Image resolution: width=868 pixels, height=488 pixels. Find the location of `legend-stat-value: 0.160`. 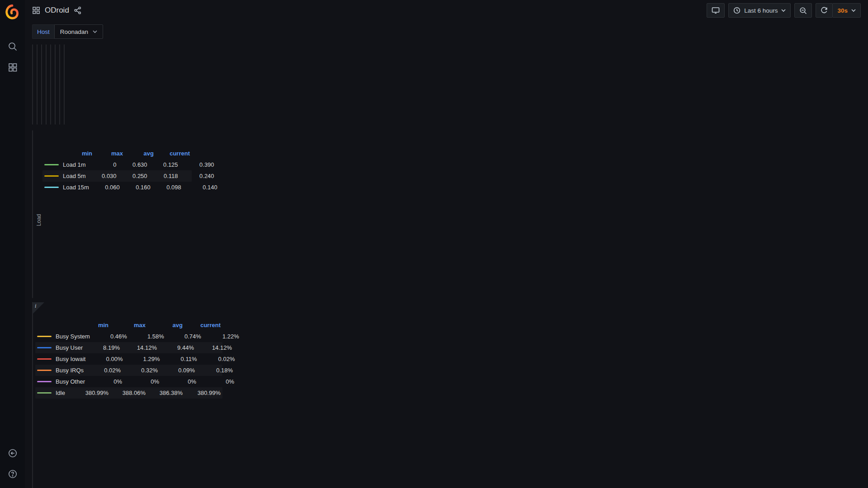

legend-stat-value: 0.160 is located at coordinates (135, 187).